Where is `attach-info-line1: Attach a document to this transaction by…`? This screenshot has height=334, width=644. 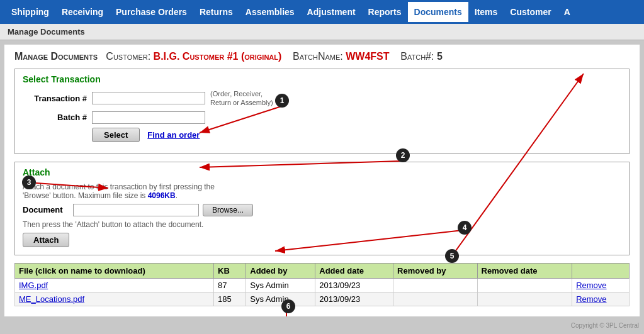 attach-info-line1: Attach a document to this transaction by… is located at coordinates (118, 187).